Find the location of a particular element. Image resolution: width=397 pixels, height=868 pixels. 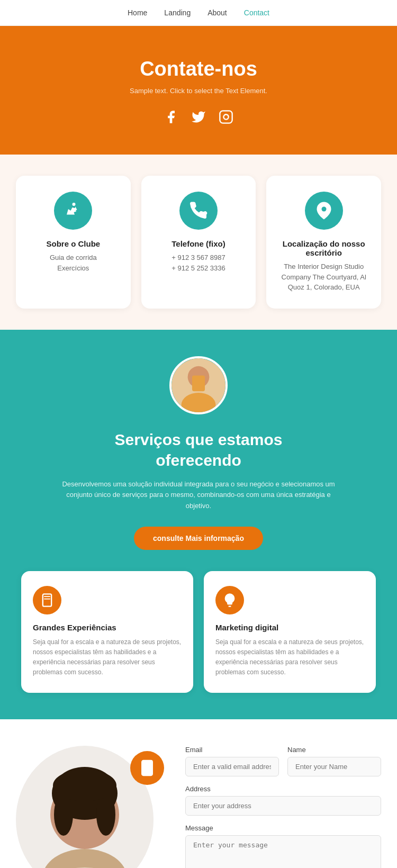

services-button: consulte Mais informação is located at coordinates (198, 538).